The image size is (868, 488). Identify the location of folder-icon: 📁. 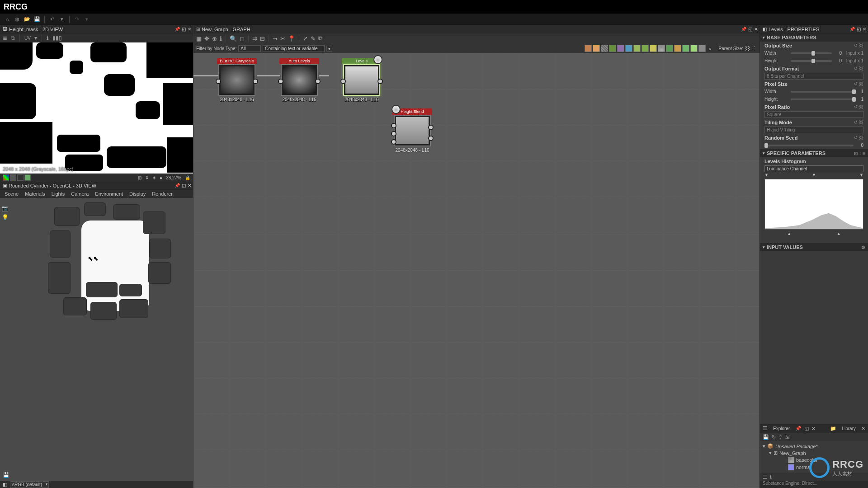
(833, 428).